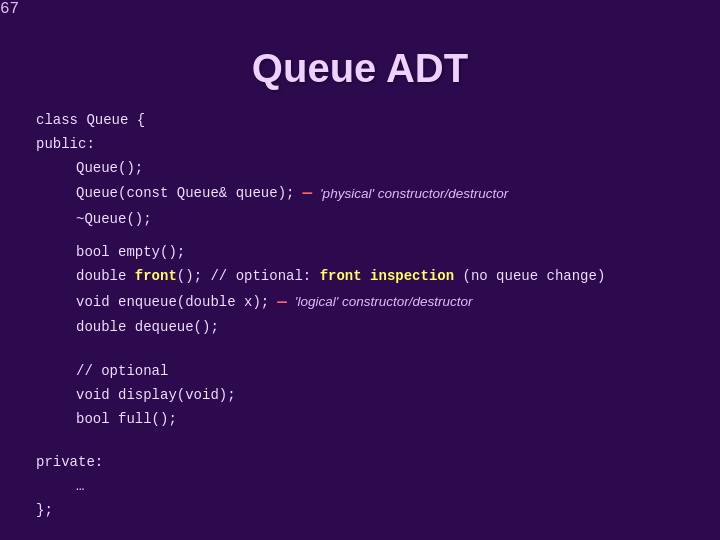 The image size is (720, 540). I want to click on code-line-double-front-row: double front(); // optional: front inspe…, so click(388, 277).